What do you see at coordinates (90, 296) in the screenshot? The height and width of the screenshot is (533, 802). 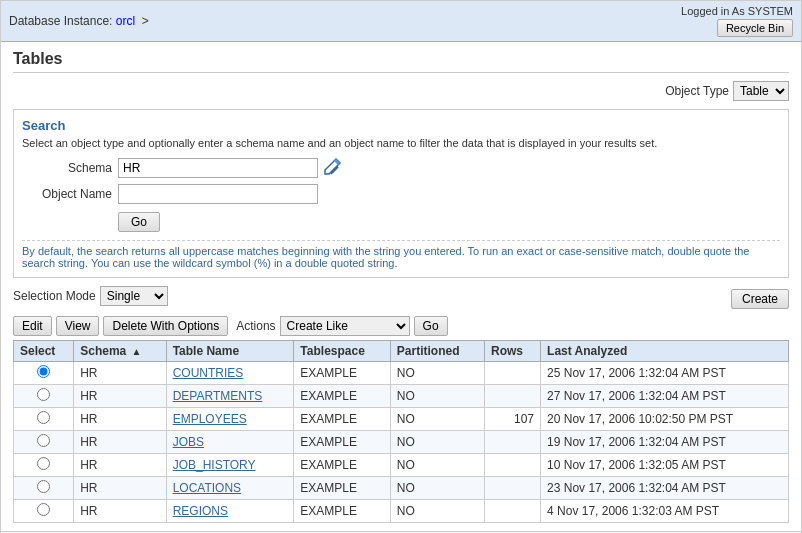 I see `selection-mode-row: Selection Mode Single Multiple` at bounding box center [90, 296].